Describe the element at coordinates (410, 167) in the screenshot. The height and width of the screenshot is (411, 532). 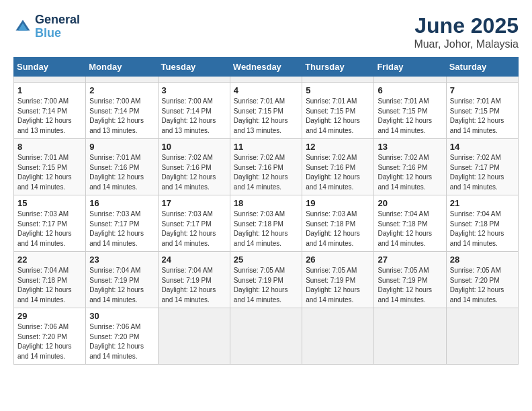
I see `day-13: 13 Sunrise: 7:02 AMSunset: 7:16 PMDaylig…` at that location.